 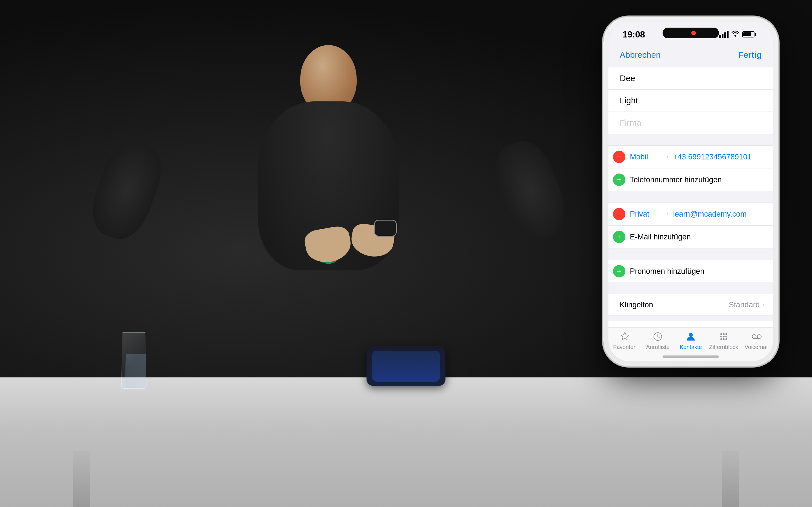 What do you see at coordinates (691, 225) in the screenshot?
I see `email-fields-section: − Privat › learn@mcademy.com + E-Mail hi…` at bounding box center [691, 225].